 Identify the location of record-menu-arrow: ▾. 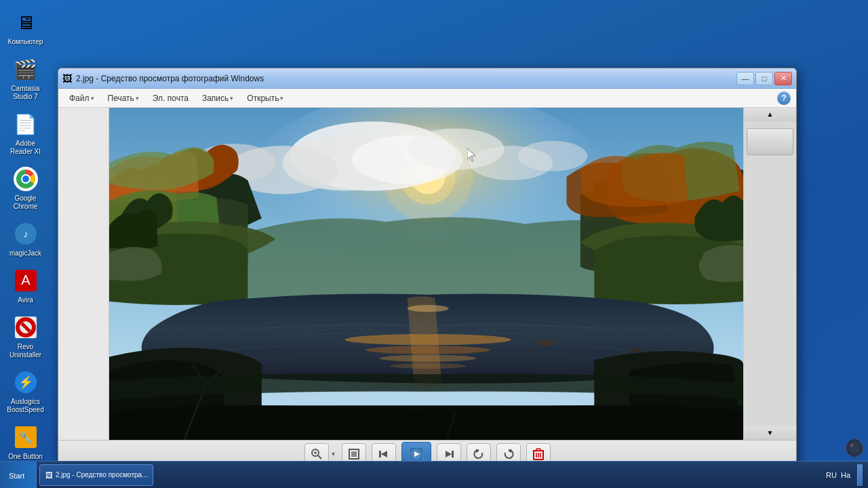
(232, 98).